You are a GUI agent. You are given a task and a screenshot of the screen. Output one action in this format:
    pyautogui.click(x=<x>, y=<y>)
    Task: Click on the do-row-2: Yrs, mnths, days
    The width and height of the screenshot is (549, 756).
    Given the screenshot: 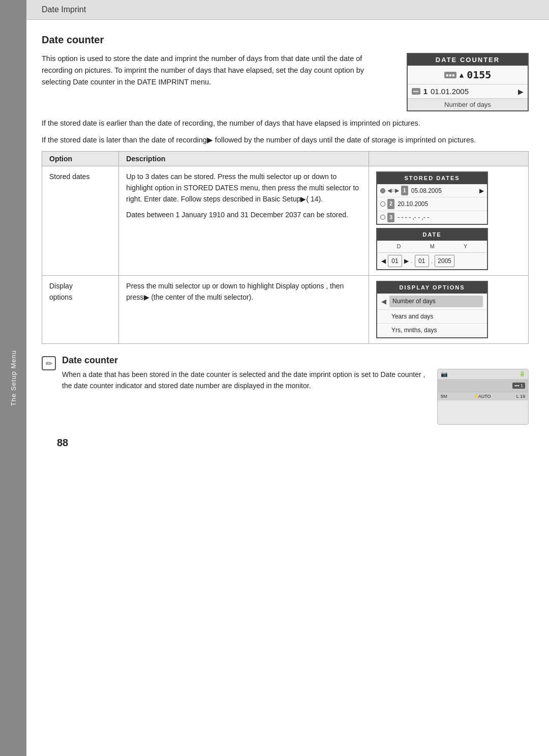 What is the action you would take?
    pyautogui.click(x=432, y=331)
    